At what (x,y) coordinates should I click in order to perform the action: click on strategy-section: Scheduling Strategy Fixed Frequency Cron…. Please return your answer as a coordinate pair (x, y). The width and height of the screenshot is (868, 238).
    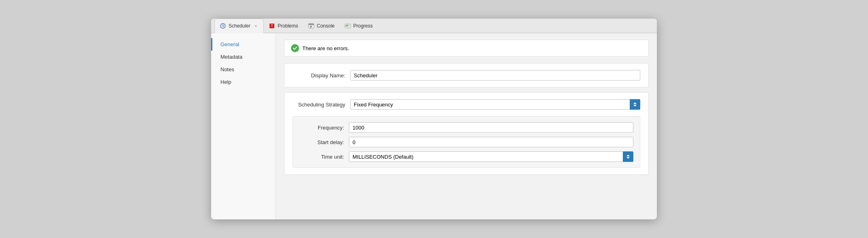
    Looking at the image, I should click on (466, 134).